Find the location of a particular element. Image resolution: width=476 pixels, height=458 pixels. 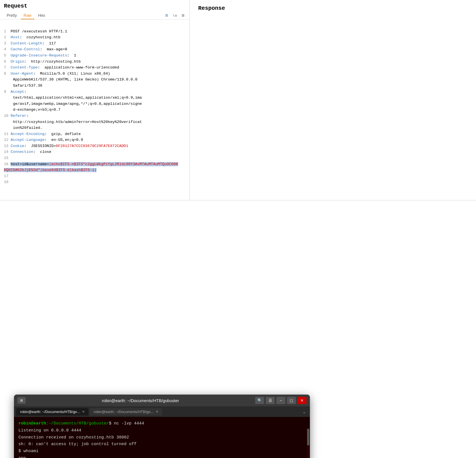

terminal-command: nc -lvp 4444 is located at coordinates (129, 424).